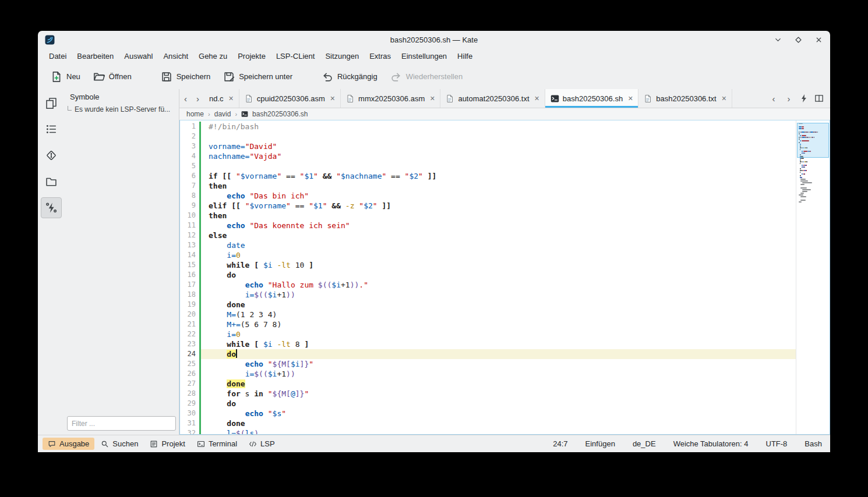 This screenshot has width=868, height=497. I want to click on toolview-documents-button, so click(51, 103).